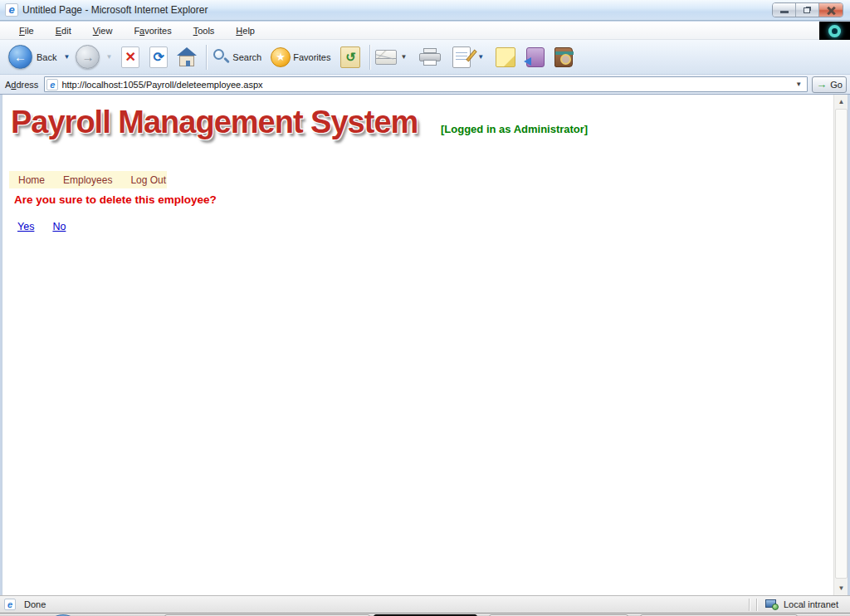 The width and height of the screenshot is (850, 616). I want to click on search-label: Search, so click(247, 57).